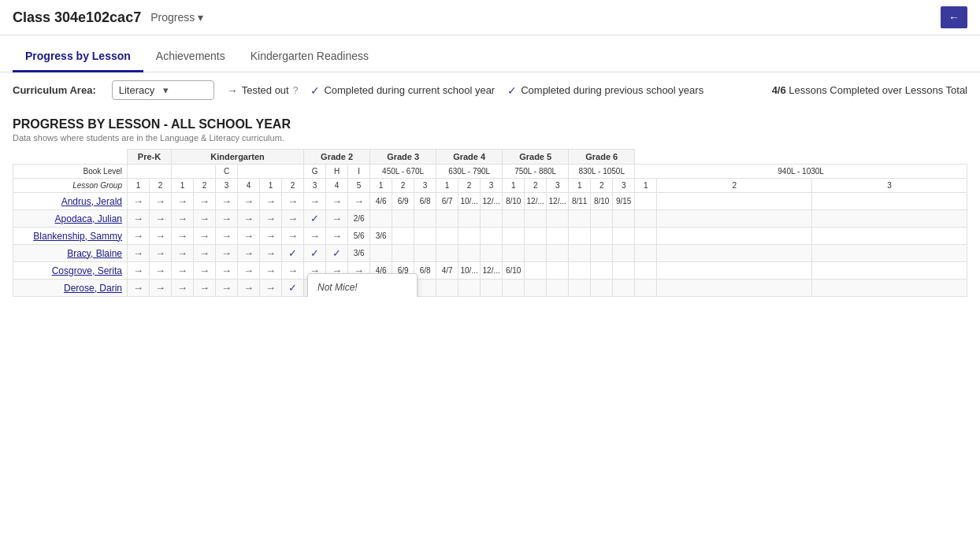  What do you see at coordinates (71, 254) in the screenshot?
I see `student-name: Bracy, Blaine` at bounding box center [71, 254].